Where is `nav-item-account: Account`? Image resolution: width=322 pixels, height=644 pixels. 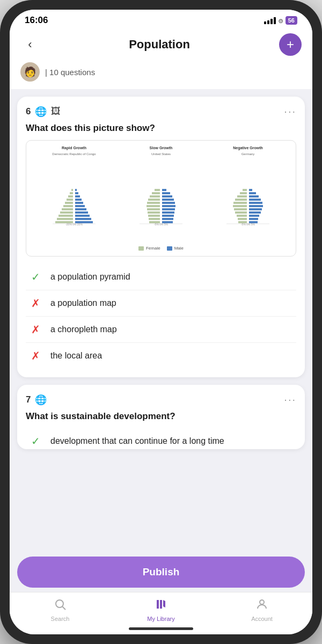
nav-item-account: Account is located at coordinates (262, 610).